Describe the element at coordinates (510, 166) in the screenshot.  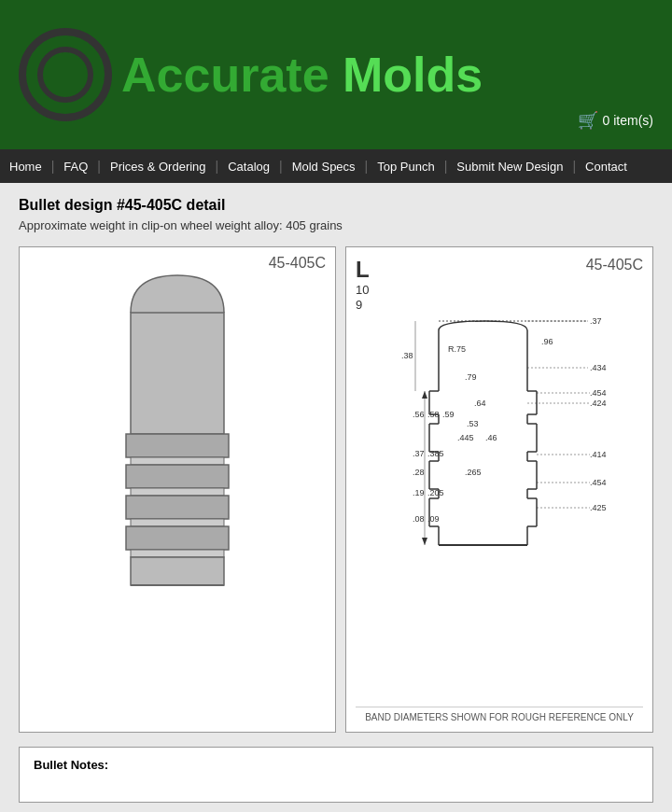
I see `nav-submit: Submit New Design` at that location.